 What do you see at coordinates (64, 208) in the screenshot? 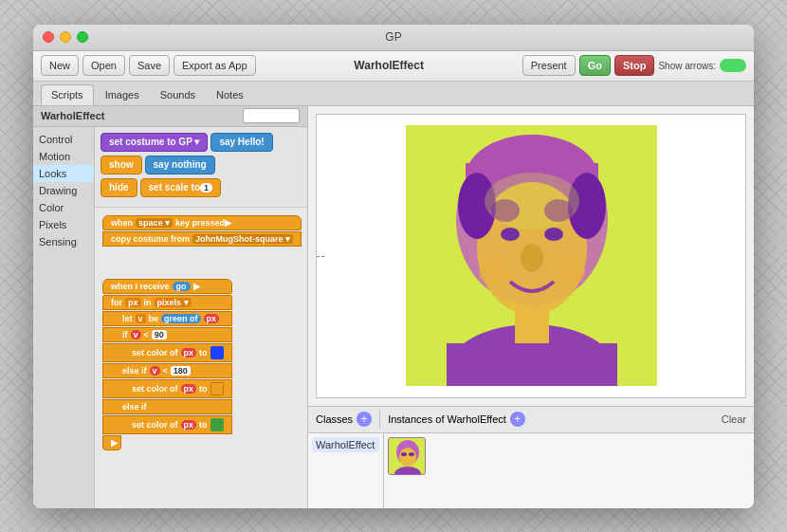
I see `category-color: Color` at bounding box center [64, 208].